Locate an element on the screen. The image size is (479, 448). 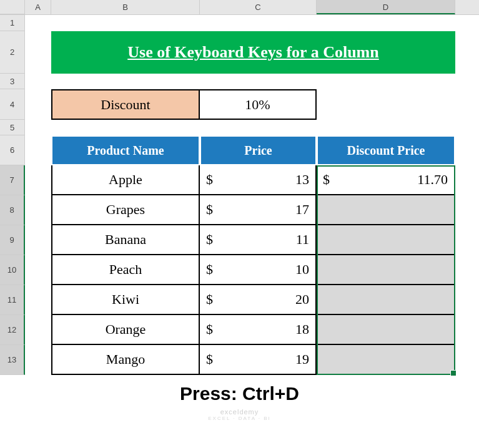
row-header-11: 11 is located at coordinates (12, 300).